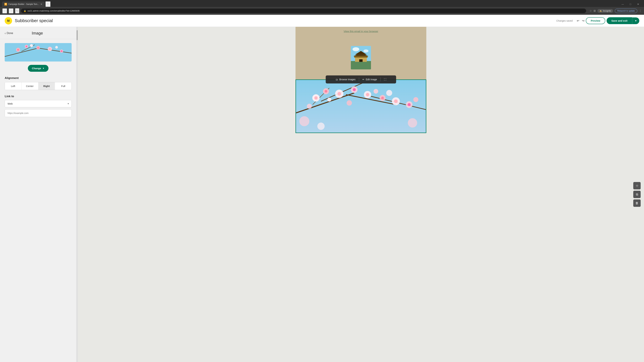  I want to click on edit-image-icon: ✏, so click(364, 79).